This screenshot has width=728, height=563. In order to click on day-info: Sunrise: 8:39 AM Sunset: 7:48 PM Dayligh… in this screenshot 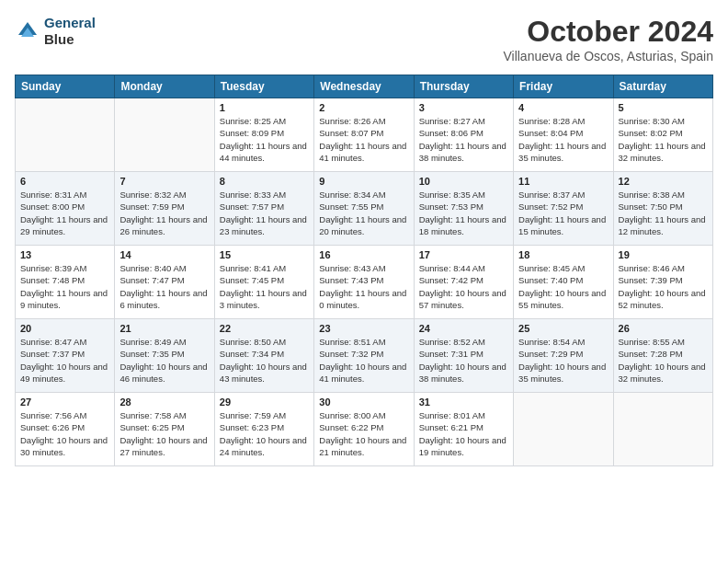, I will do `click(64, 287)`.